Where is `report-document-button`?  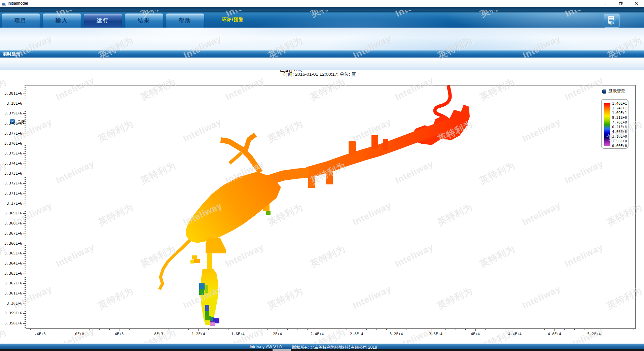
report-document-button is located at coordinates (612, 21).